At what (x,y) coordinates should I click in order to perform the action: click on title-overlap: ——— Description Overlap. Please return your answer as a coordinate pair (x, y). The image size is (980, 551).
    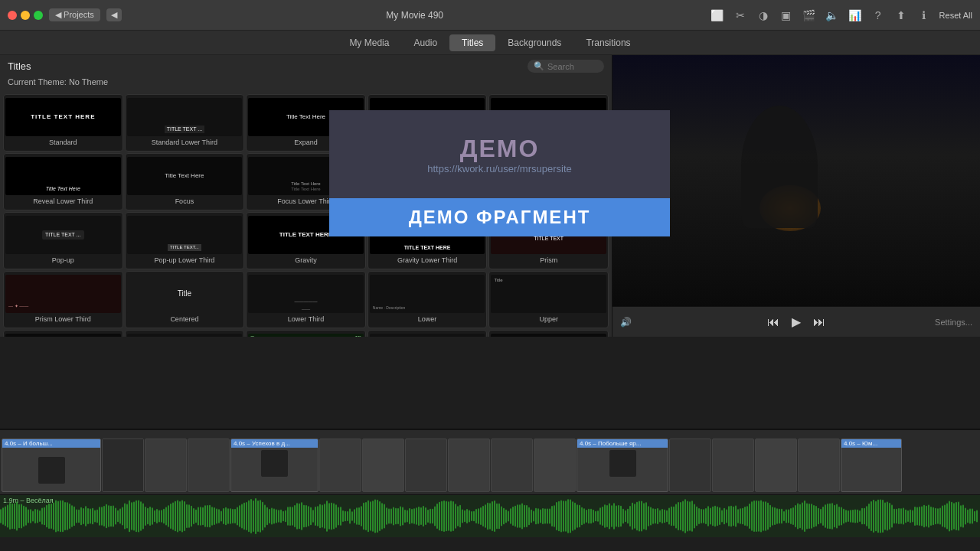
    Looking at the image, I should click on (185, 334).